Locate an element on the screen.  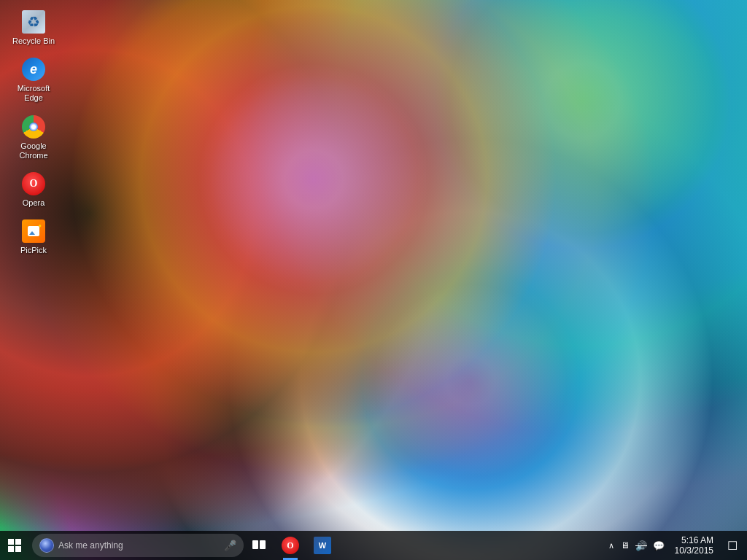
task-view-icon is located at coordinates (260, 545).